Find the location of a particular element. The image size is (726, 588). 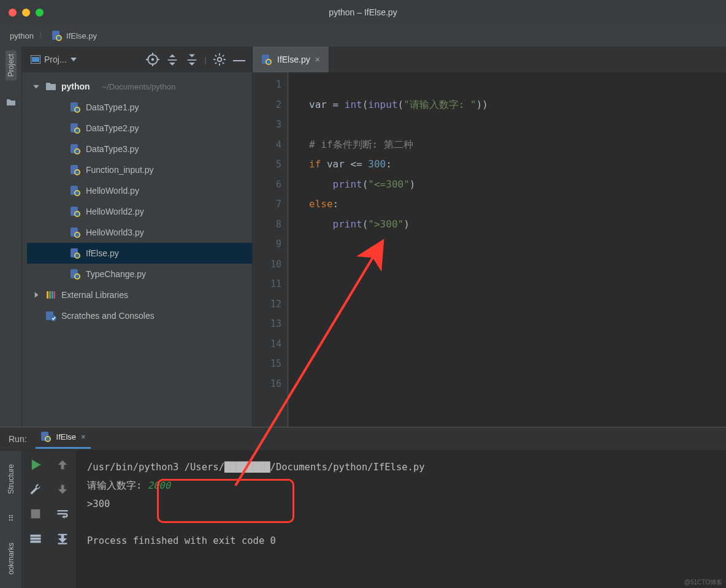

structure-icon: ⠿ is located at coordinates (11, 519).